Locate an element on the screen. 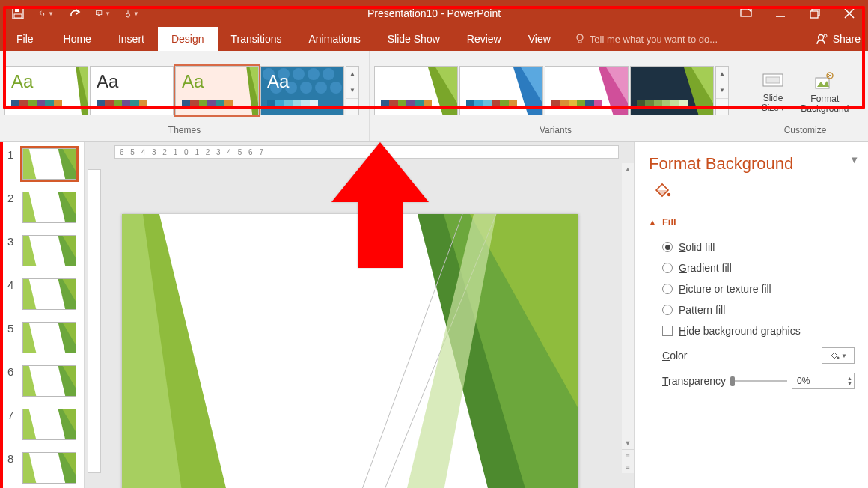 Image resolution: width=868 pixels, height=488 pixels. tab-transitions: Transitions is located at coordinates (257, 39).